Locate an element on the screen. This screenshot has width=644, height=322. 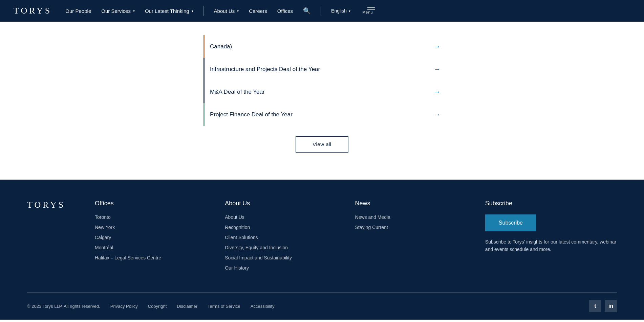
nav-offices: Offices is located at coordinates (285, 11).